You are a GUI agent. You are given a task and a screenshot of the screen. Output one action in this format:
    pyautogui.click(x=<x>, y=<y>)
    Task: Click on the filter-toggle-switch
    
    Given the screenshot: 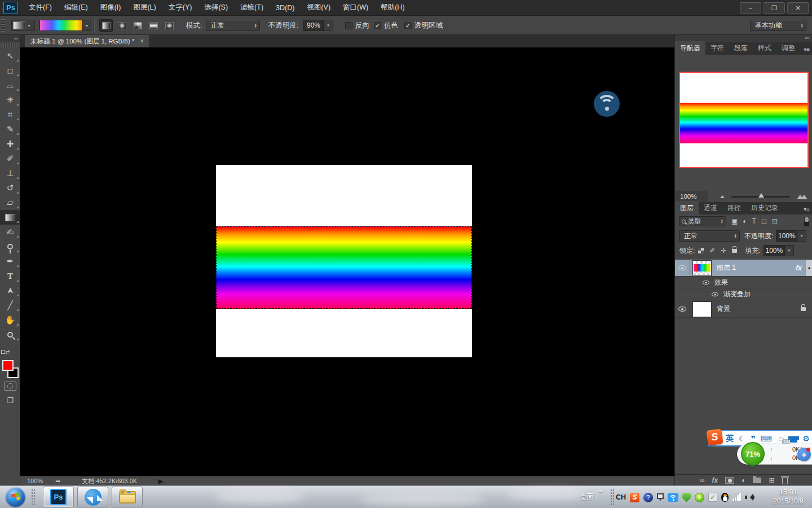 What is the action you would take?
    pyautogui.click(x=806, y=221)
    